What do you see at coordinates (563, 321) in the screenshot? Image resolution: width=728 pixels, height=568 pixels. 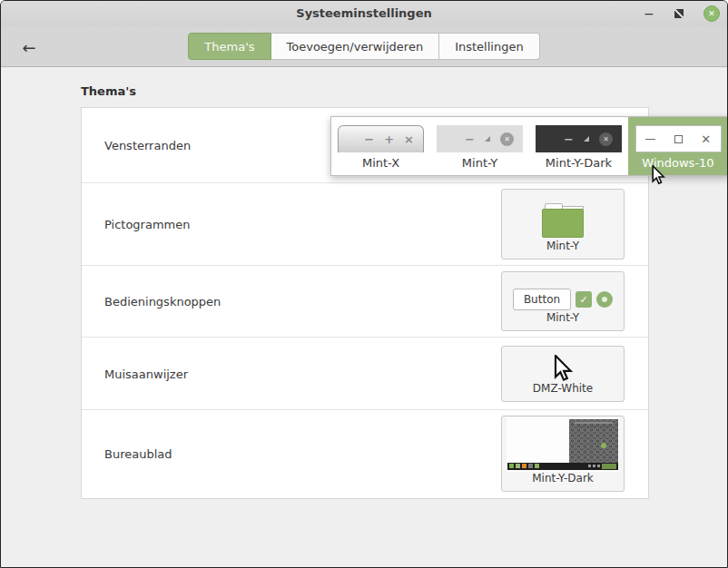 I see `controls-theme-value: Mint-Y` at bounding box center [563, 321].